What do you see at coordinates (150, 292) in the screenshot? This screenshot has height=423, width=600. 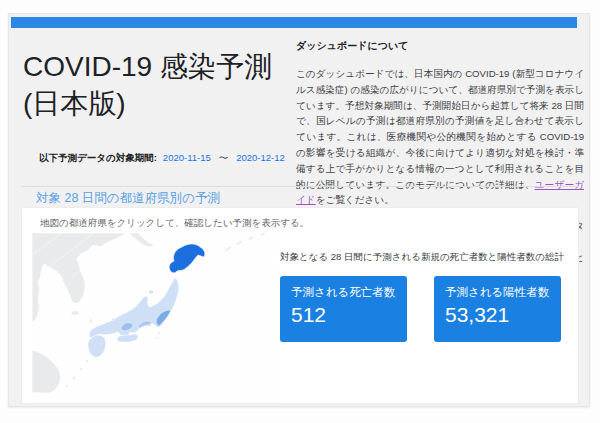 I see `island-sado` at bounding box center [150, 292].